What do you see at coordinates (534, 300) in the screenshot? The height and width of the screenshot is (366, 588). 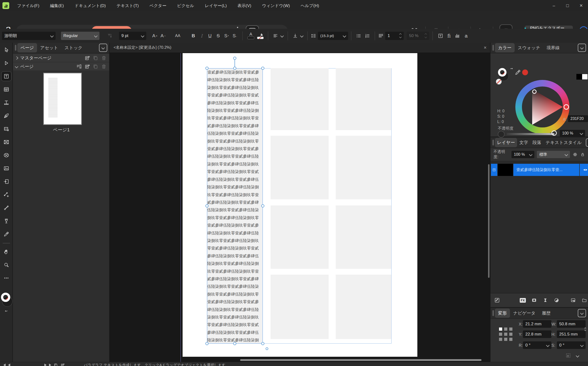 I see `mask-layer-icon` at bounding box center [534, 300].